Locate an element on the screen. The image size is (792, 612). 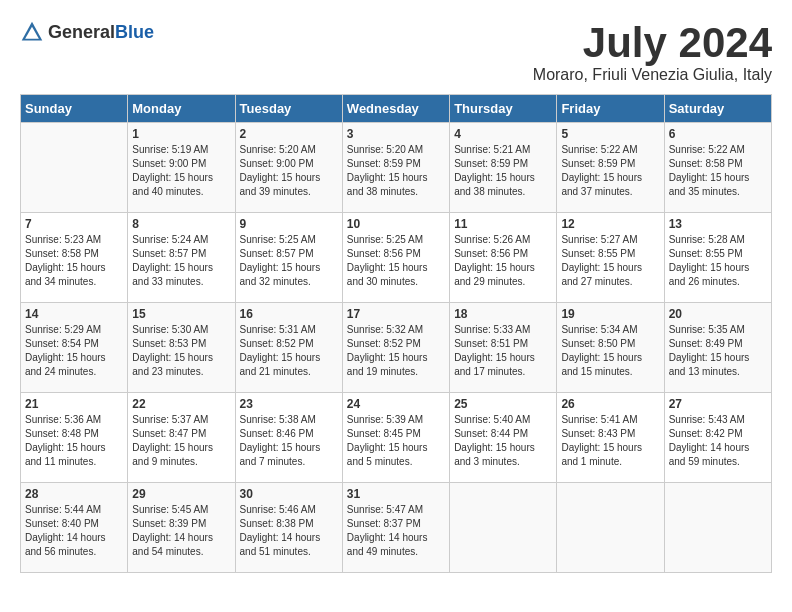
day-number: 23 is located at coordinates (289, 404).